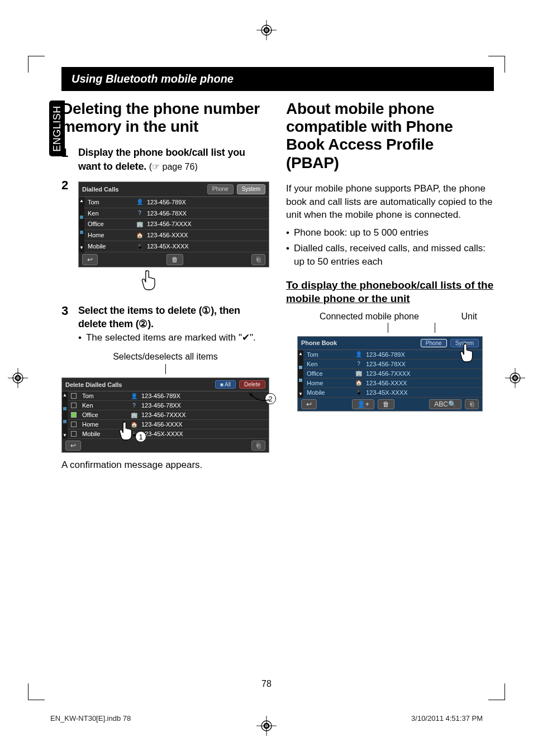  I want to click on phone-book-screenshot: Phone Book Phone System ▲ ▼ Tom👤123-456-…, so click(390, 374).